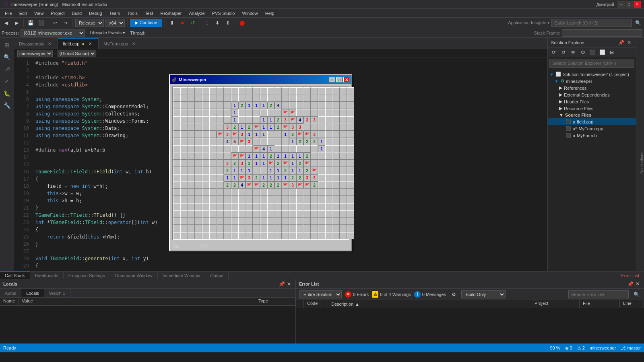  What do you see at coordinates (592, 115) in the screenshot?
I see `tree-source-files: ▼ Source Files` at bounding box center [592, 115].